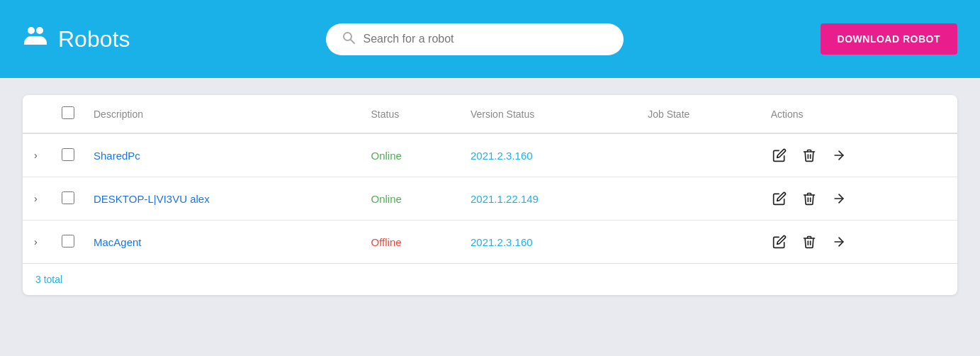  Describe the element at coordinates (387, 243) in the screenshot. I see `status-badge-2: Offline` at that location.